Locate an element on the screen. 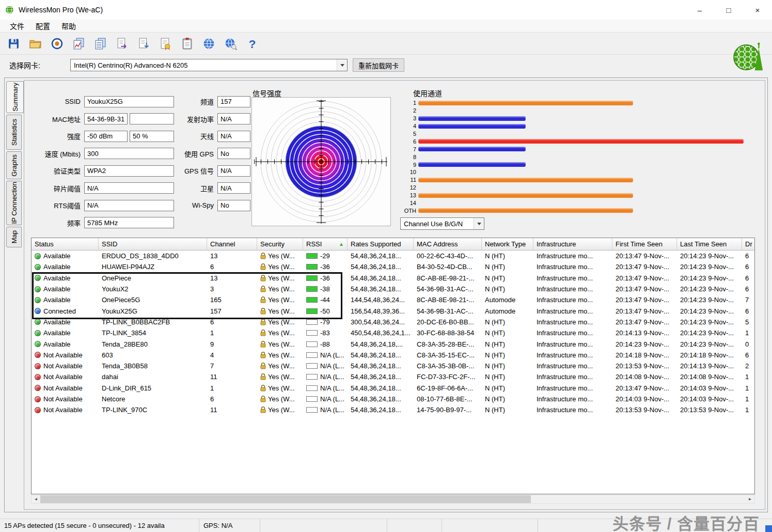 This screenshot has height=532, width=772. network-type-cell: N (HT) is located at coordinates (508, 388).